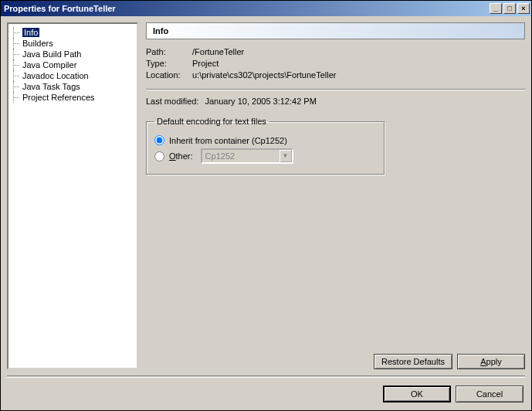 Image resolution: width=532 pixels, height=411 pixels. Describe the element at coordinates (73, 65) in the screenshot. I see `sidebar-item-java-compiler: Java Compiler` at that location.